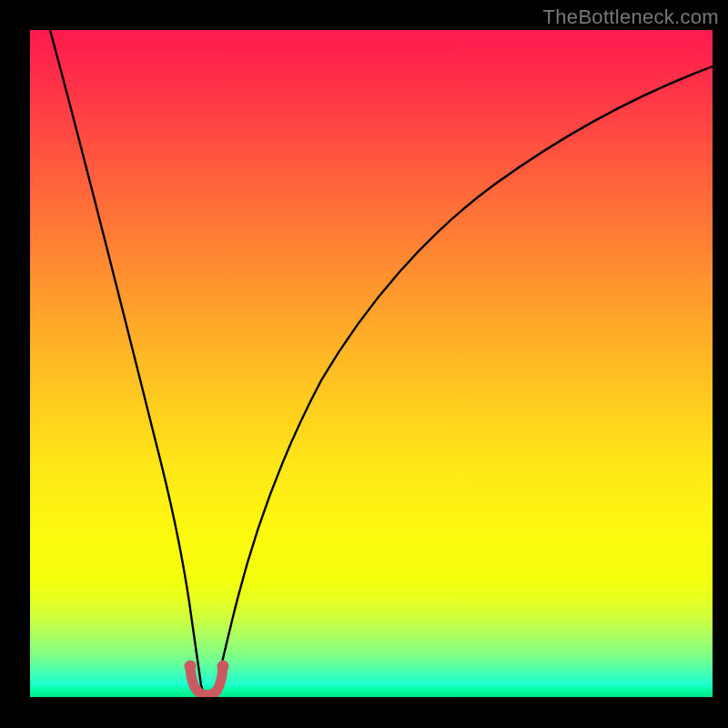  I want to click on highlight-endpoint-left, so click(191, 666).